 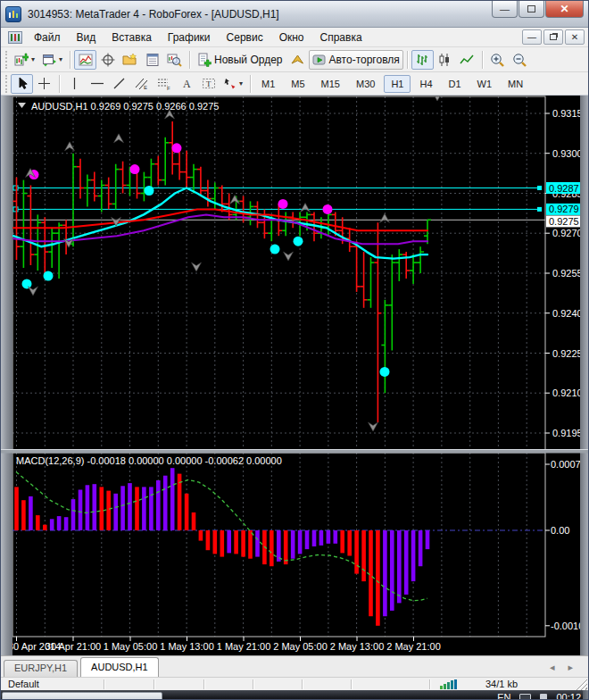 What do you see at coordinates (152, 60) in the screenshot?
I see `data-window-button` at bounding box center [152, 60].